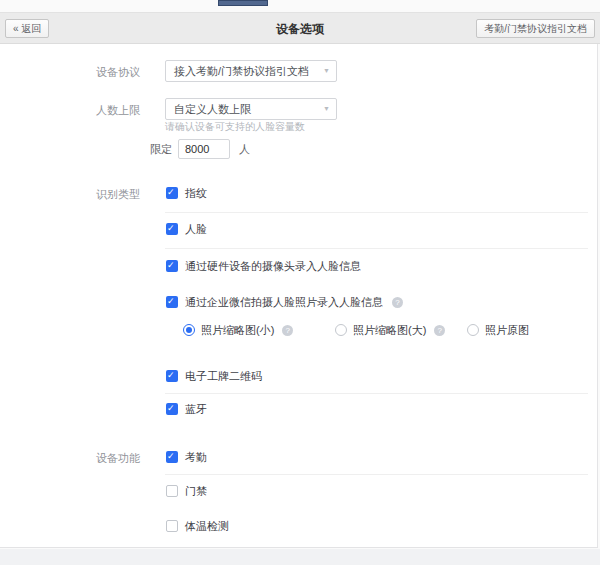 The width and height of the screenshot is (600, 565). Describe the element at coordinates (198, 526) in the screenshot. I see `checkbox-row-temperature: ✓ 体温检测` at that location.